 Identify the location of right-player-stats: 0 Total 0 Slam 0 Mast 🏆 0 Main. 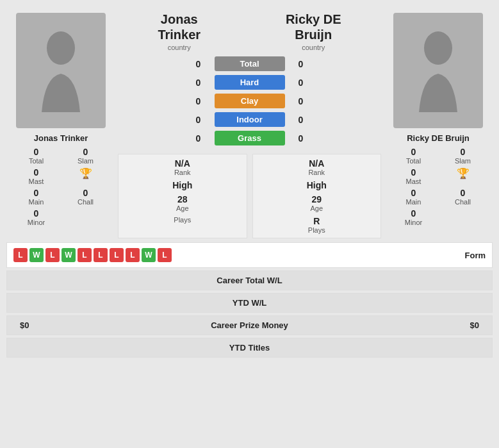
(438, 187).